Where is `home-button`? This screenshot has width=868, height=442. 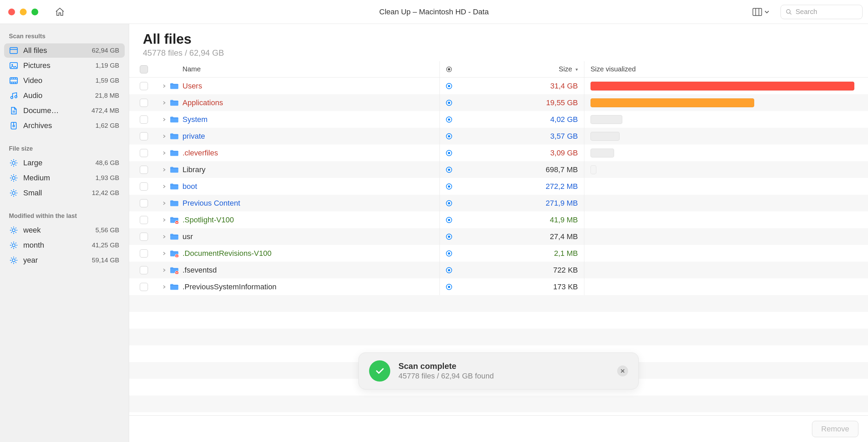 home-button is located at coordinates (60, 12).